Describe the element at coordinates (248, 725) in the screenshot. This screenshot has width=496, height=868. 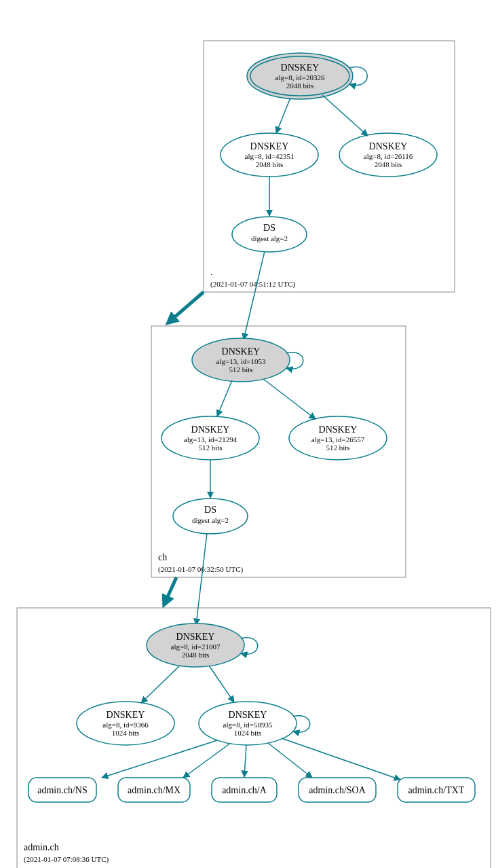
I see `svg-text: alg=8, id=58935` at that location.